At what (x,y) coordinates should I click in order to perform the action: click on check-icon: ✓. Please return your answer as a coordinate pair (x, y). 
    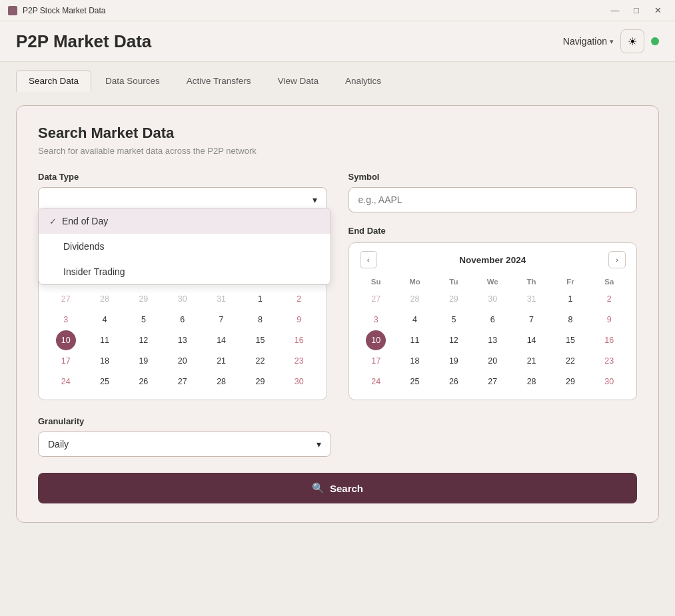
    Looking at the image, I should click on (53, 221).